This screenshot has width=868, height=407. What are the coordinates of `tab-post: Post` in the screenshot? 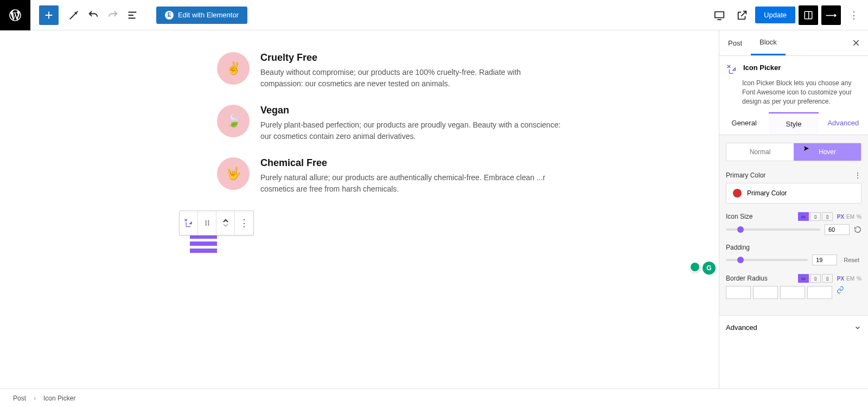 It's located at (735, 43).